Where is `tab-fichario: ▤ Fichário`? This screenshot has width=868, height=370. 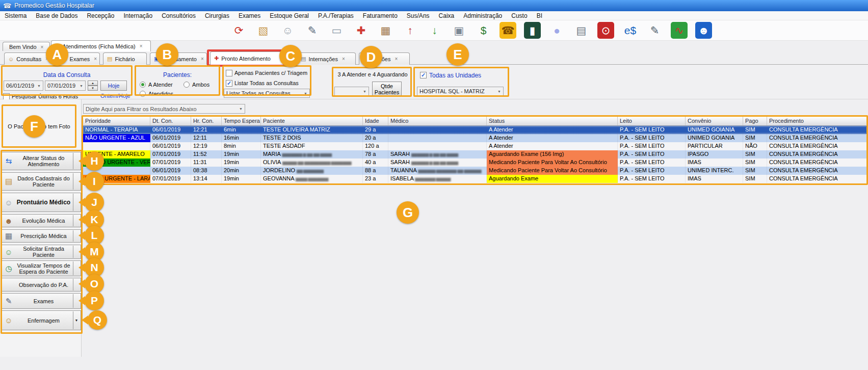 tab-fichario: ▤ Fichário is located at coordinates (125, 59).